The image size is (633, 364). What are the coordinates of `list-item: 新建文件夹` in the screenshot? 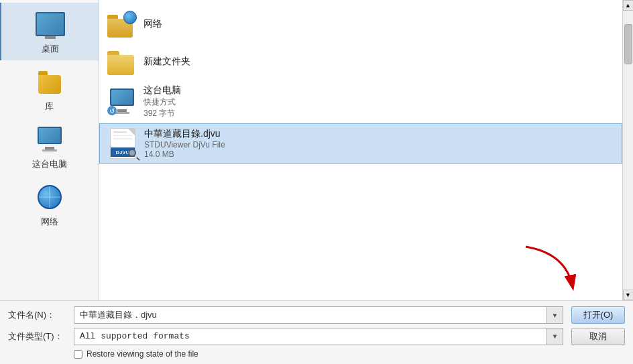 It's located at (361, 62).